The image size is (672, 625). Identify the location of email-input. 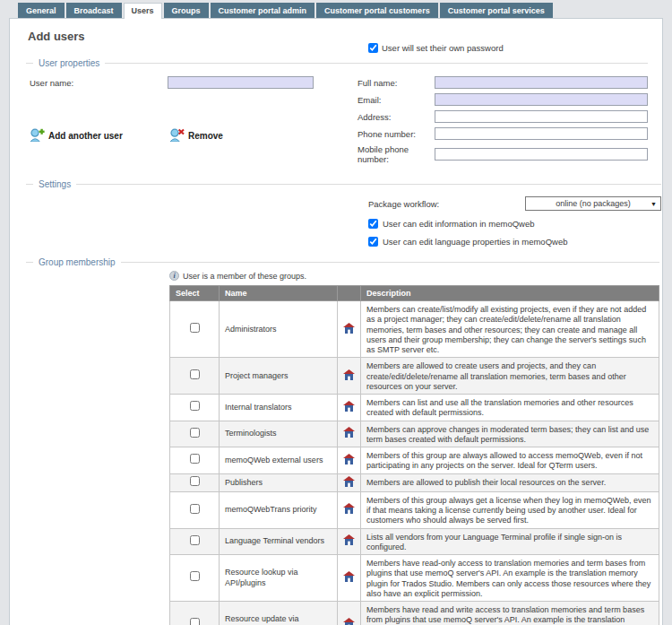
(541, 100).